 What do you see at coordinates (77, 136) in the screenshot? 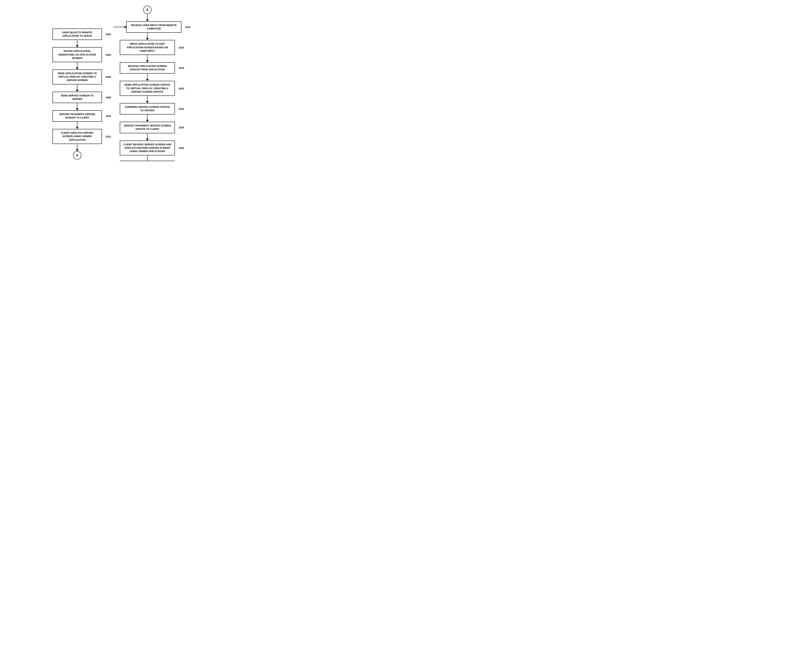
I see `step-1012-label: CLIENT DISPLAYS SERVED SCREEN USING VIEW…` at bounding box center [77, 136].